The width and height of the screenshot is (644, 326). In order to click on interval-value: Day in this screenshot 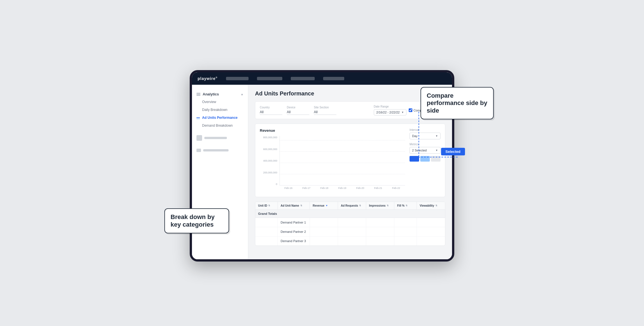, I will do `click(415, 136)`.